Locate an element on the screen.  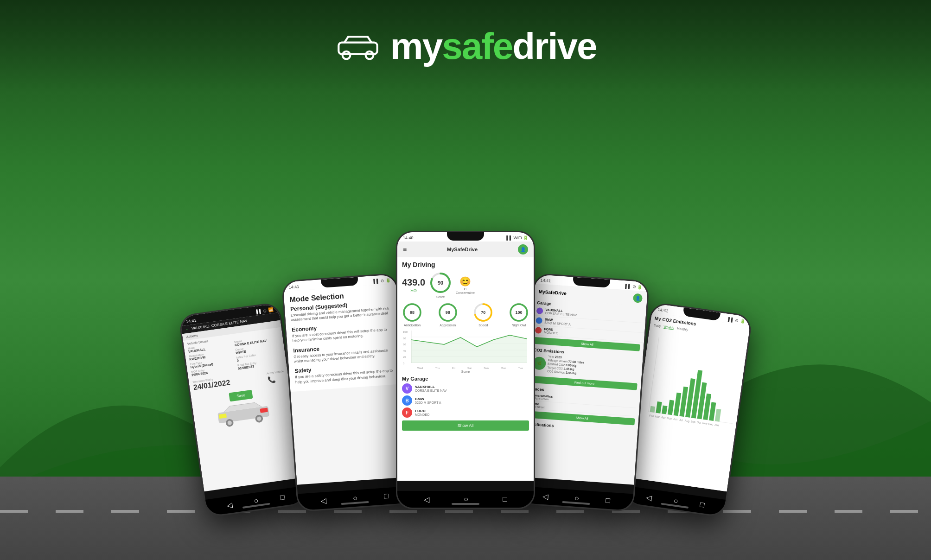
phone3-gauge-circle-speed: 70 is located at coordinates (483, 312).